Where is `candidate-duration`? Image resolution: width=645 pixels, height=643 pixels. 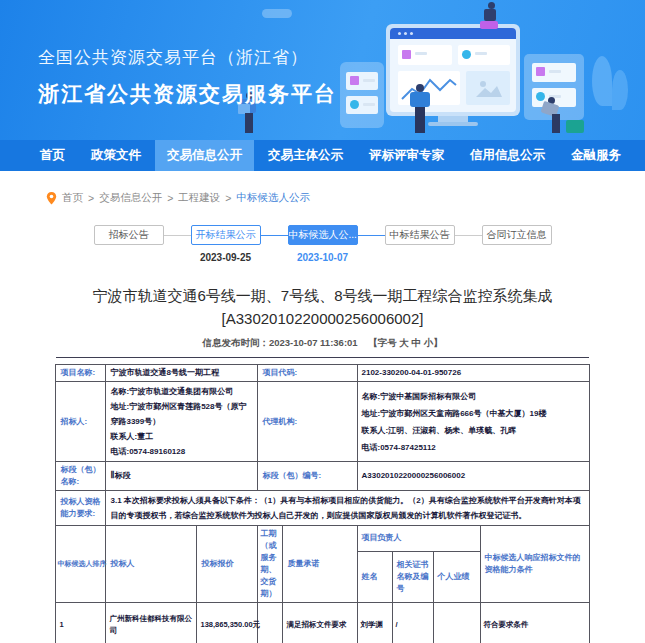 candidate-duration is located at coordinates (270, 623).